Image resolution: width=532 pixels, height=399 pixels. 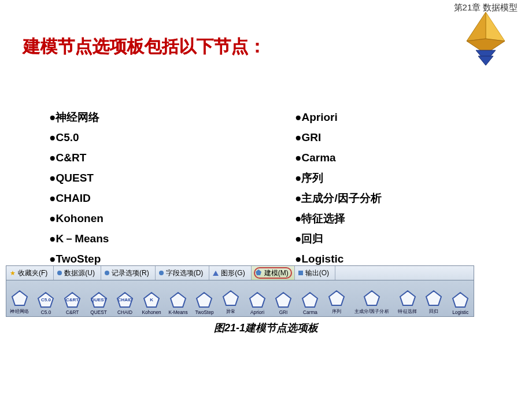 I want to click on list-item: ●CHAID, so click(x=79, y=198).